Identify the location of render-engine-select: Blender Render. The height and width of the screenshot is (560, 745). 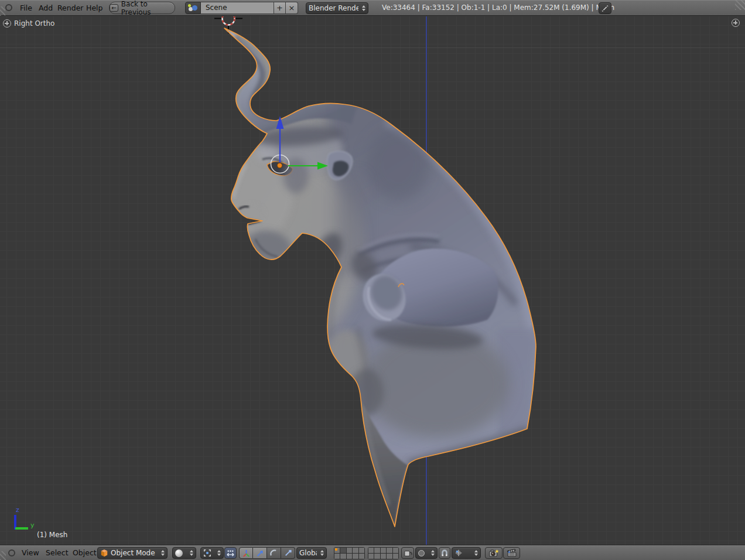
(337, 8).